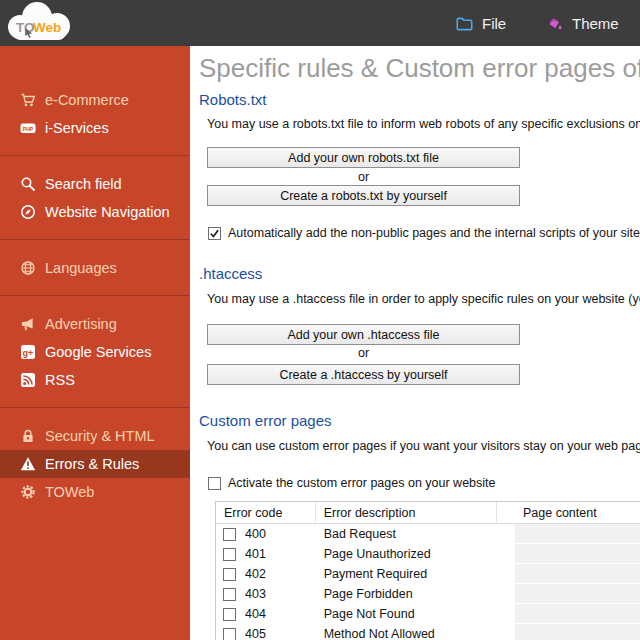 Image resolution: width=640 pixels, height=640 pixels. Describe the element at coordinates (256, 634) in the screenshot. I see `error-code: 405` at that location.